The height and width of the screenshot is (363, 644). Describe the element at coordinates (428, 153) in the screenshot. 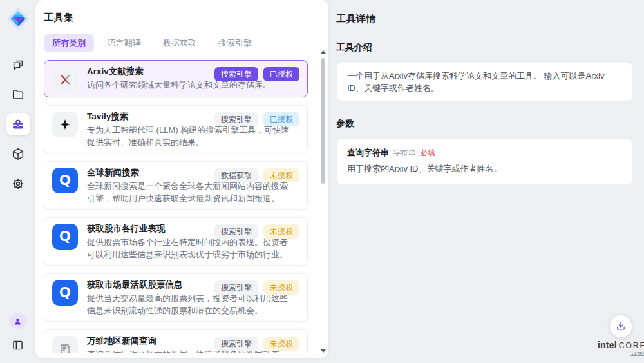

I see `parameter-required-flag: 必填` at that location.